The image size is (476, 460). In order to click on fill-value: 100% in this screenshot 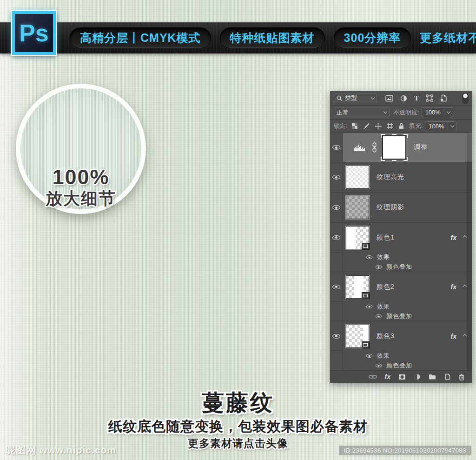, I will do `click(436, 127)`.